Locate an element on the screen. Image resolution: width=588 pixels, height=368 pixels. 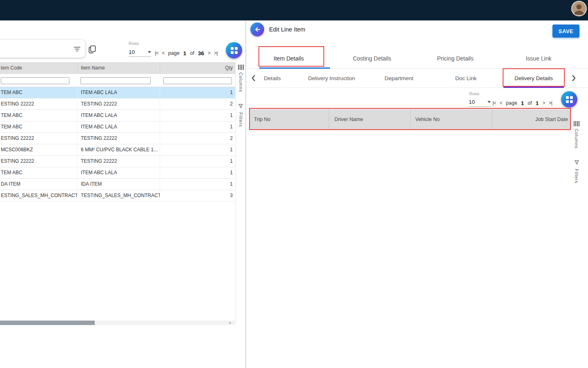
horizontal-scrollbar is located at coordinates (118, 323).